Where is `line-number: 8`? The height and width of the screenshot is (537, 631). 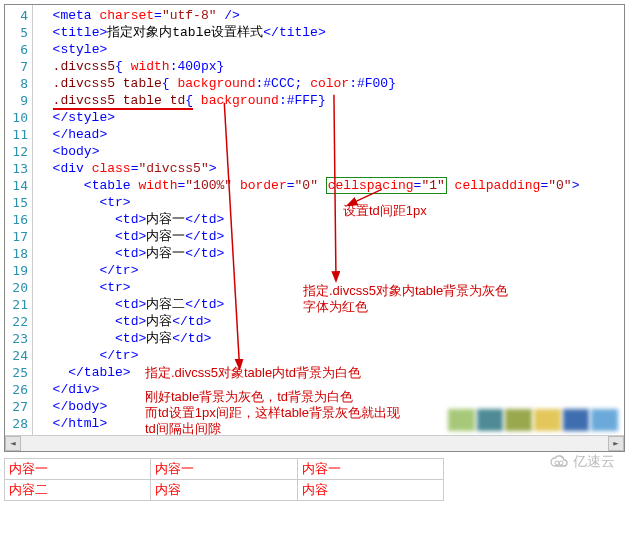 line-number: 8 is located at coordinates (18, 84).